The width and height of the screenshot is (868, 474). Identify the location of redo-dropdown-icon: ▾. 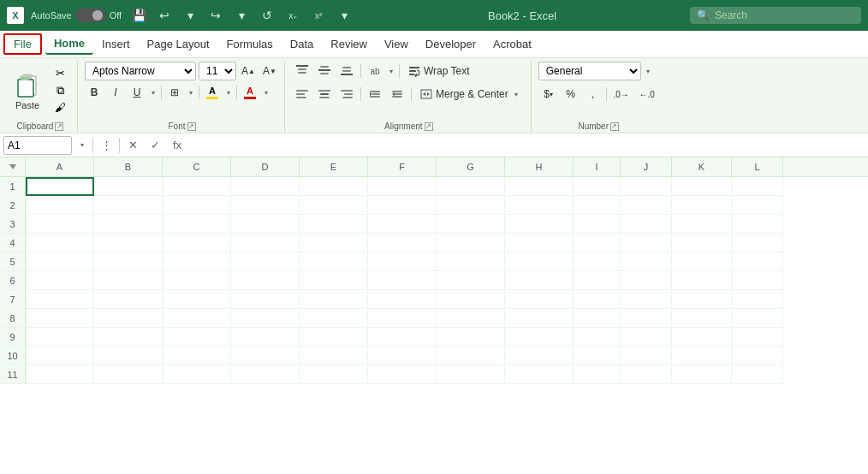
(241, 15).